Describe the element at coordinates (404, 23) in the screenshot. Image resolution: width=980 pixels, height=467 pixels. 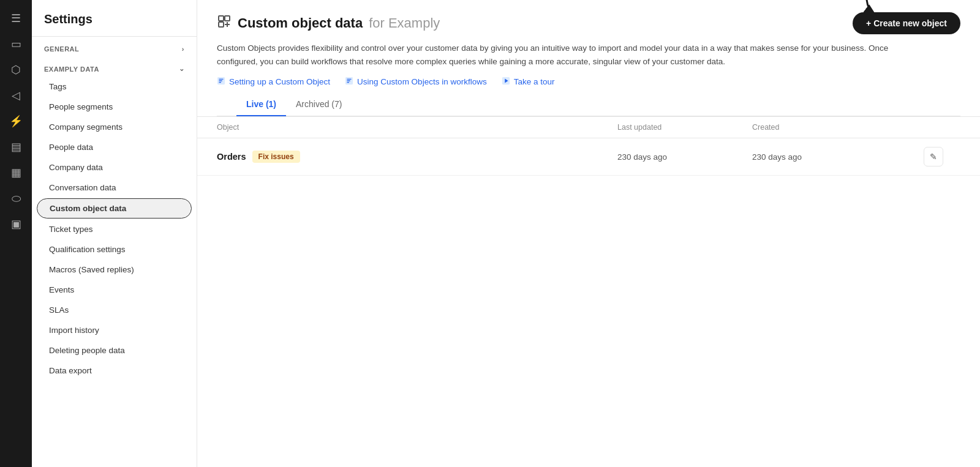
I see `title-subtitle: for Examply` at that location.